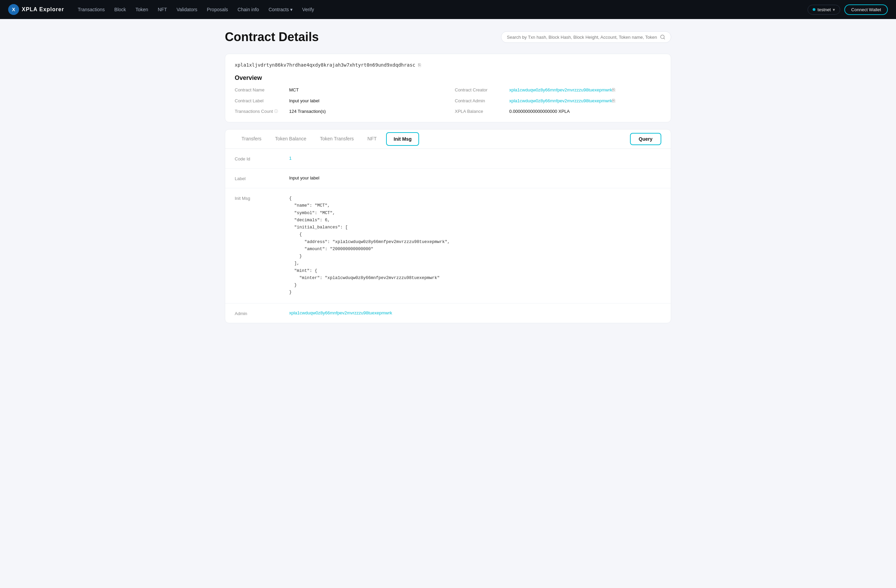 The height and width of the screenshot is (588, 896). Describe the element at coordinates (848, 10) in the screenshot. I see `nav-right: testnet ▾ Connect Wallet` at that location.